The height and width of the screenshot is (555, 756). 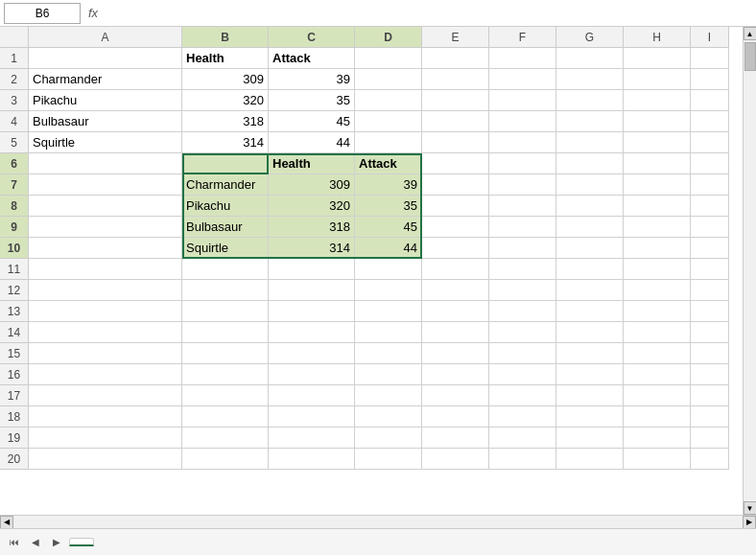 What do you see at coordinates (225, 396) in the screenshot?
I see `cell-17-B` at bounding box center [225, 396].